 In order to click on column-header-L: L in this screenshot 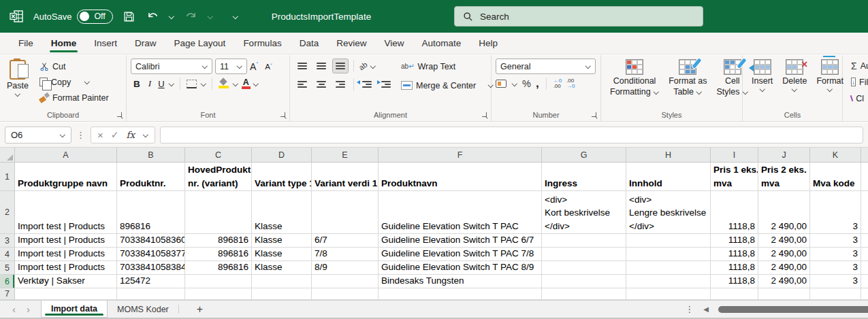, I will do `click(865, 155)`.